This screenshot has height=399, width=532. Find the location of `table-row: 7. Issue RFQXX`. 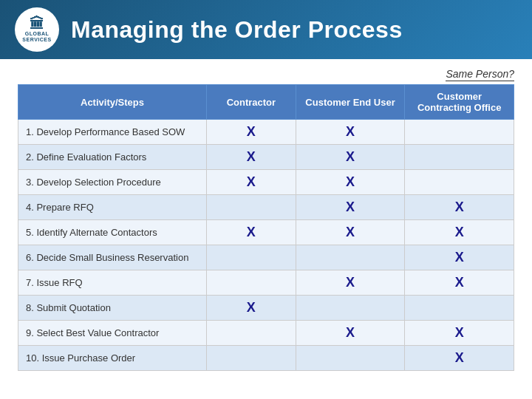

table-row: 7. Issue RFQXX is located at coordinates (266, 283).